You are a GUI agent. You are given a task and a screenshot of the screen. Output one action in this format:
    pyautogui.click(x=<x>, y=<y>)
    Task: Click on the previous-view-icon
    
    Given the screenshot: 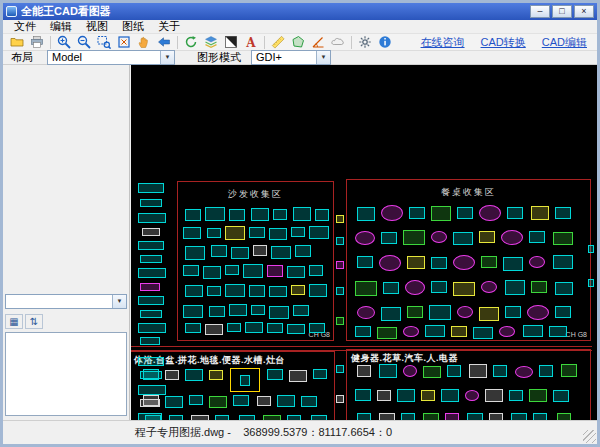 What is the action you would take?
    pyautogui.click(x=164, y=42)
    